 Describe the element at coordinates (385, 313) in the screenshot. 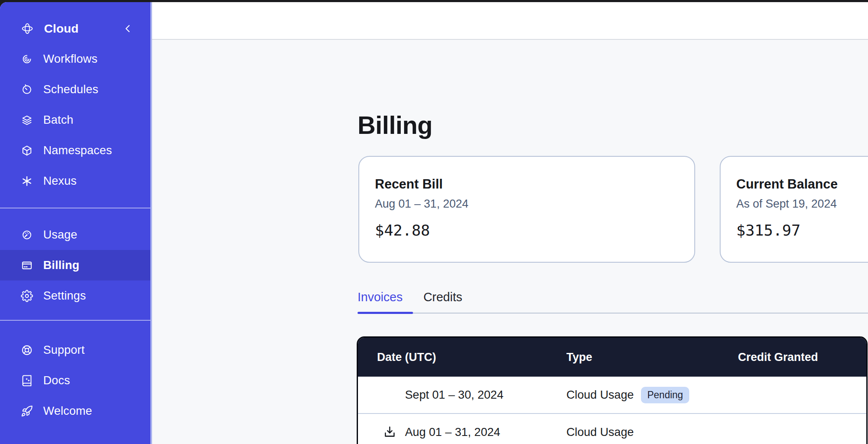

I see `active-tab-underline` at that location.